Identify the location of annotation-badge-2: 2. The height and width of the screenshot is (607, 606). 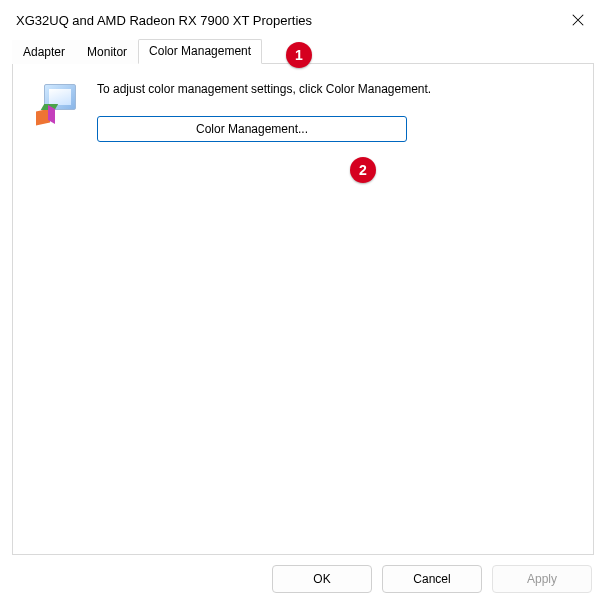
(363, 170).